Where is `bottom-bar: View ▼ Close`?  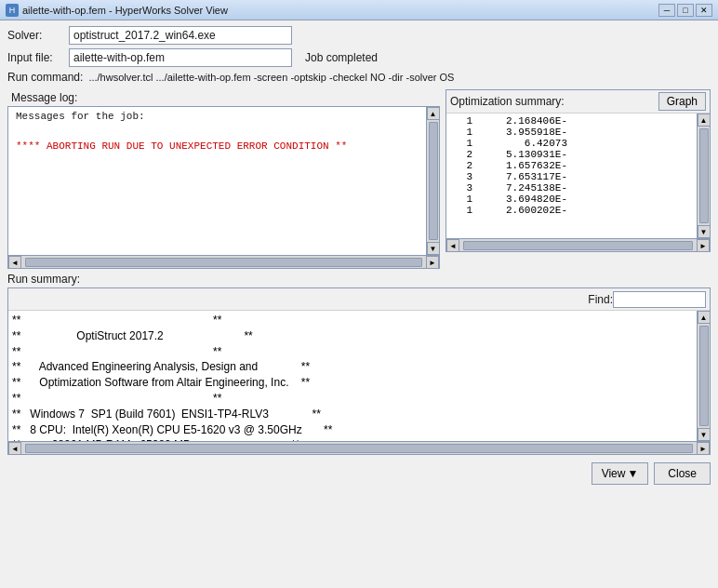 bottom-bar: View ▼ Close is located at coordinates (359, 474).